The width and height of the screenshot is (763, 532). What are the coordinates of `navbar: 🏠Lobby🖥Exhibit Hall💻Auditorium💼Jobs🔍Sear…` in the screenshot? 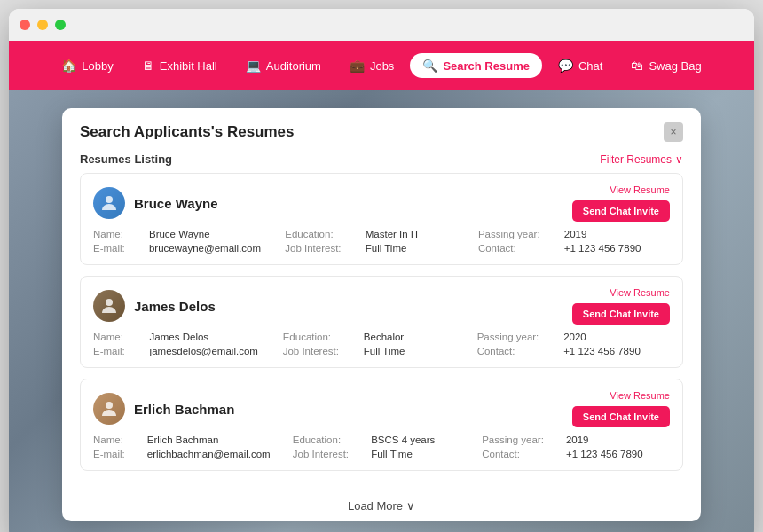 It's located at (382, 66).